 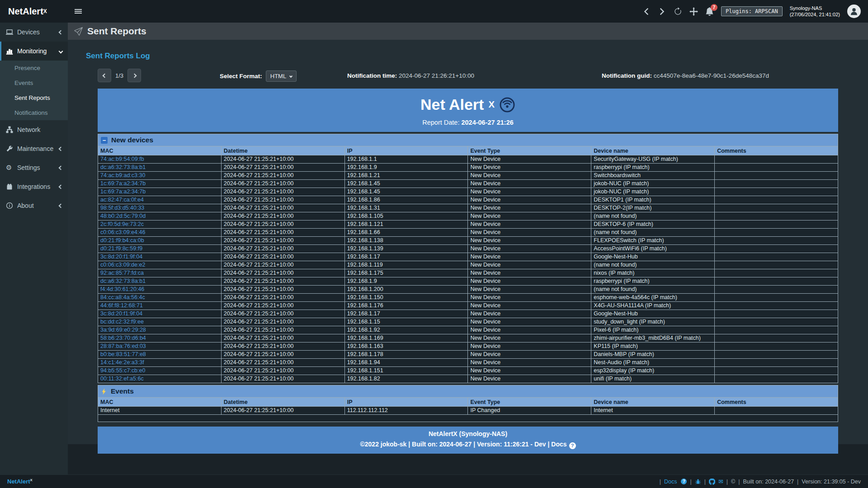 What do you see at coordinates (79, 32) in the screenshot?
I see `paper-plane-icon` at bounding box center [79, 32].